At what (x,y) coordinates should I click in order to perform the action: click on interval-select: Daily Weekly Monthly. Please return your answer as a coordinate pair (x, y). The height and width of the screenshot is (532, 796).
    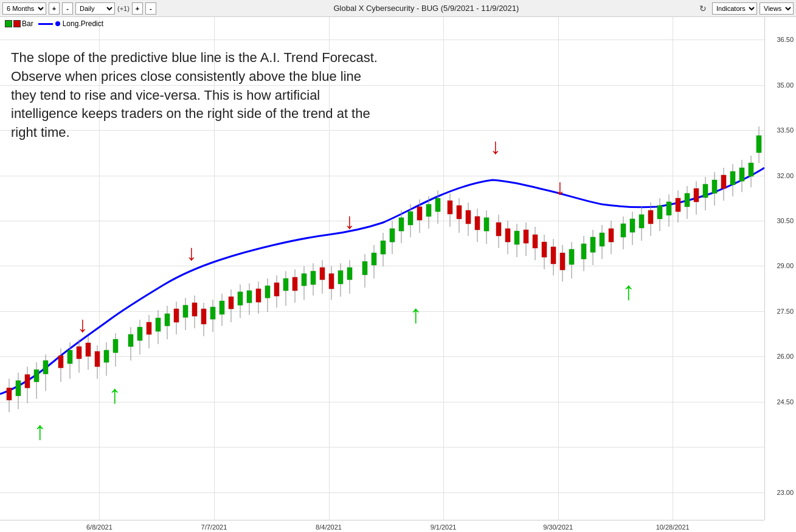
    Looking at the image, I should click on (95, 9).